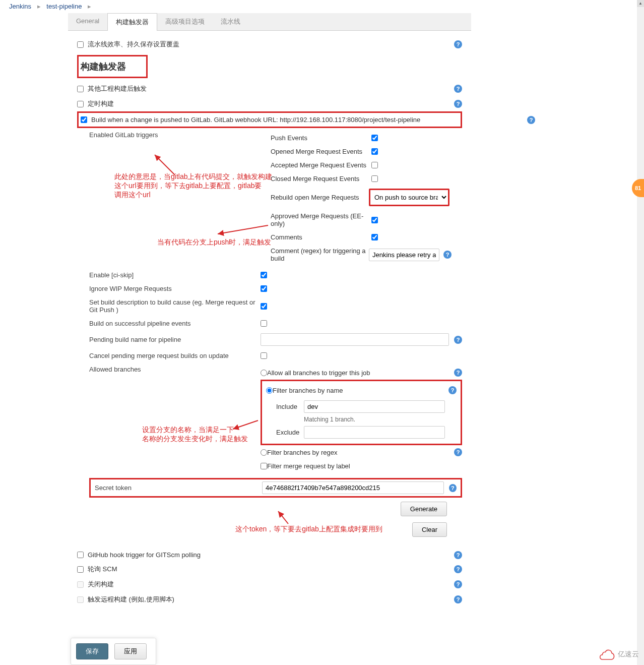  What do you see at coordinates (175, 356) in the screenshot?
I see `cancel-pending-label: Cancel pending merge request builds on u…` at bounding box center [175, 356].